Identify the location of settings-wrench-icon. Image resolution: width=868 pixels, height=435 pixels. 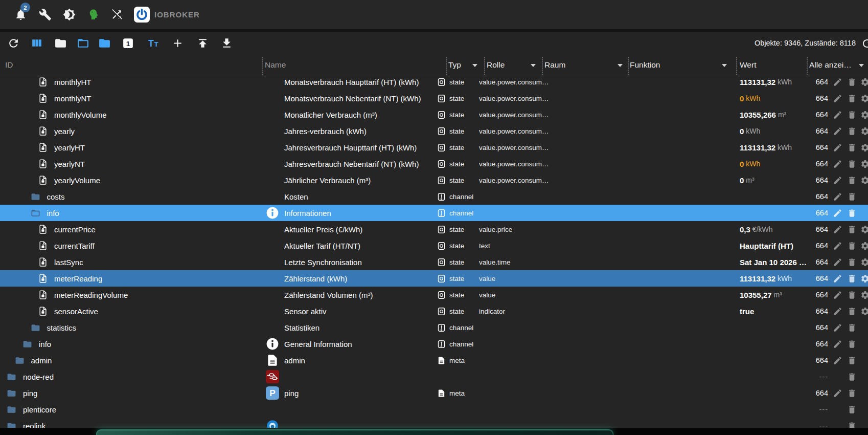
(45, 14).